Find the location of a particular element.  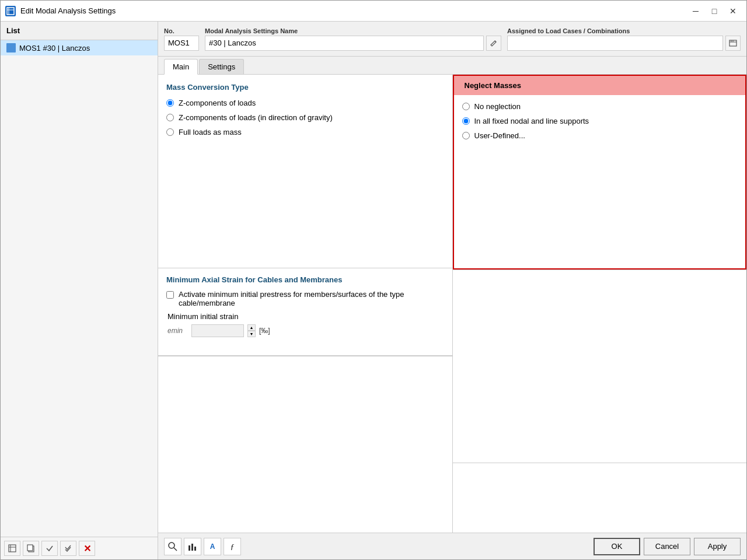

name-input is located at coordinates (344, 43).